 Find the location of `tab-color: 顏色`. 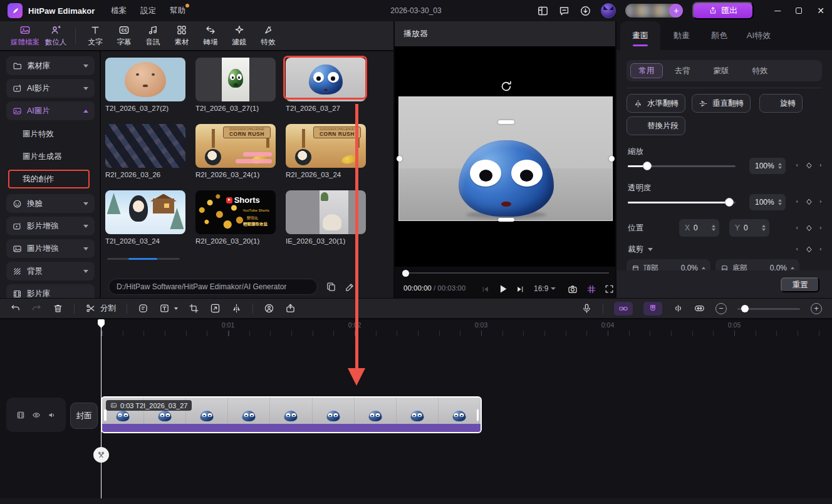

tab-color: 顏色 is located at coordinates (719, 36).